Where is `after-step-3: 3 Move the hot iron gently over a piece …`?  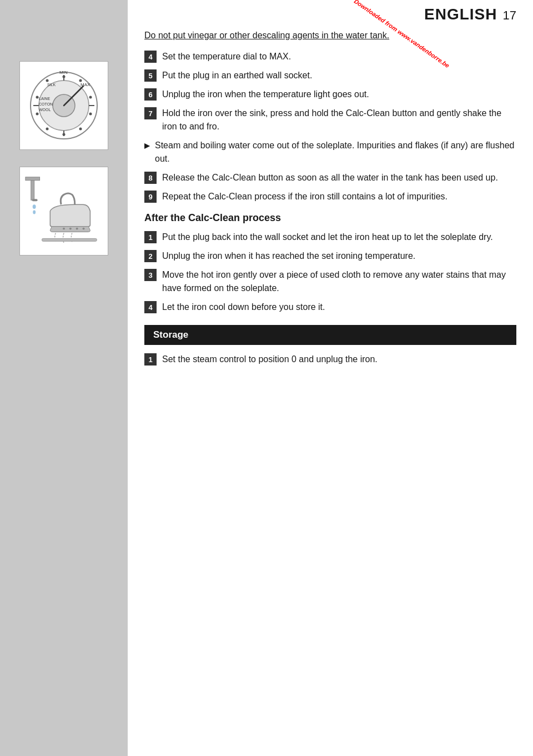 after-step-3: 3 Move the hot iron gently over a piece … is located at coordinates (330, 282).